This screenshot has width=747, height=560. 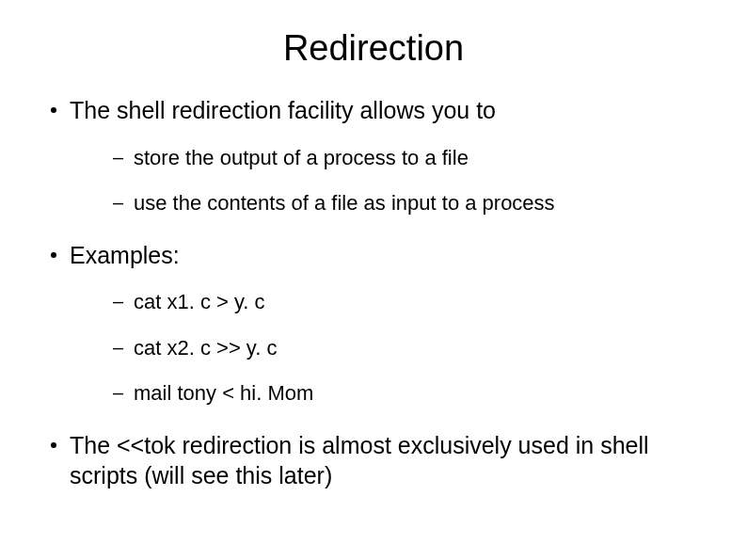 What do you see at coordinates (124, 255) in the screenshot?
I see `list-item-text: Examples:` at bounding box center [124, 255].